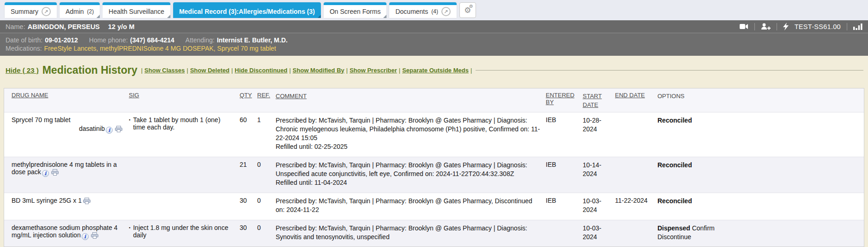 The width and height of the screenshot is (868, 247). I want to click on dob-value: 09-01-2012, so click(61, 40).